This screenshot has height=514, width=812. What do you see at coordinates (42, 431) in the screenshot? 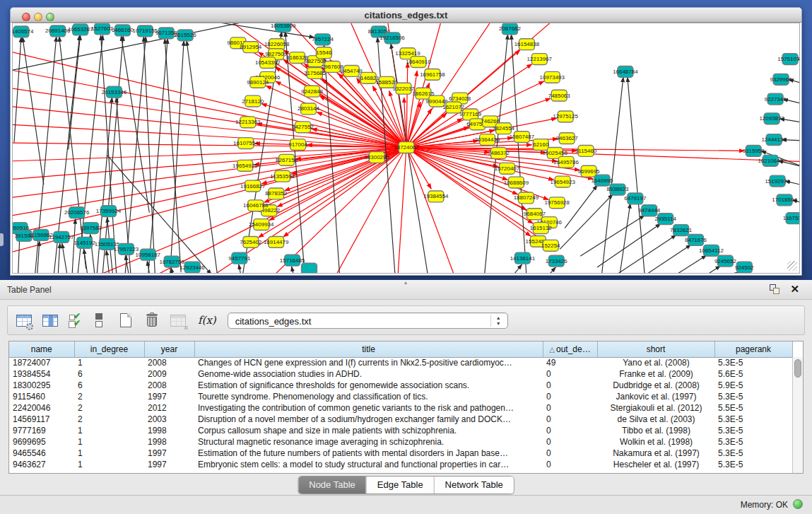
I see `table-cell: 9777169` at bounding box center [42, 431].